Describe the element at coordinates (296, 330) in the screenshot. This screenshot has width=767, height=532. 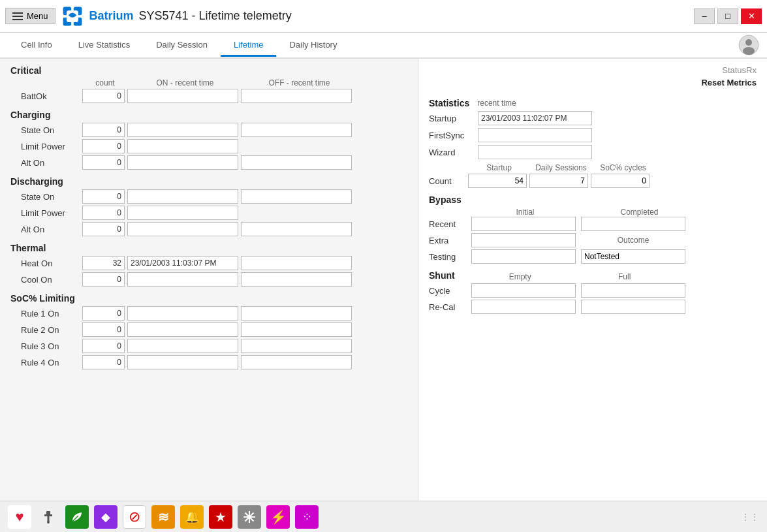
I see `soc-rule2-off` at that location.